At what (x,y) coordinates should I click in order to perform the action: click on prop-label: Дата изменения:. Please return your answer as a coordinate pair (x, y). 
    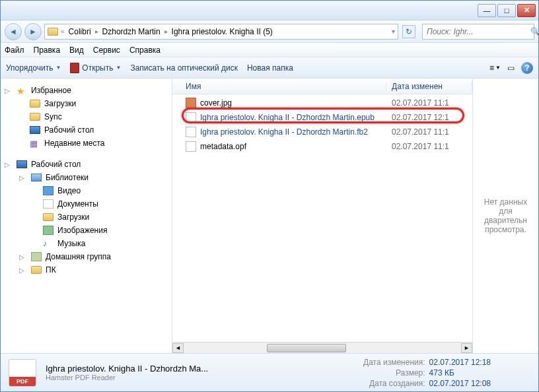
    Looking at the image, I should click on (389, 362).